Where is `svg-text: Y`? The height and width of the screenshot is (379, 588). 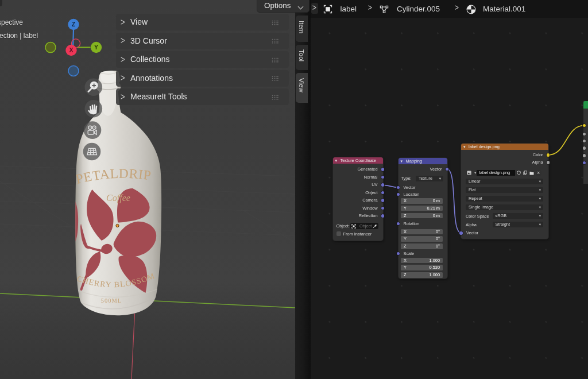 svg-text: Y is located at coordinates (96, 47).